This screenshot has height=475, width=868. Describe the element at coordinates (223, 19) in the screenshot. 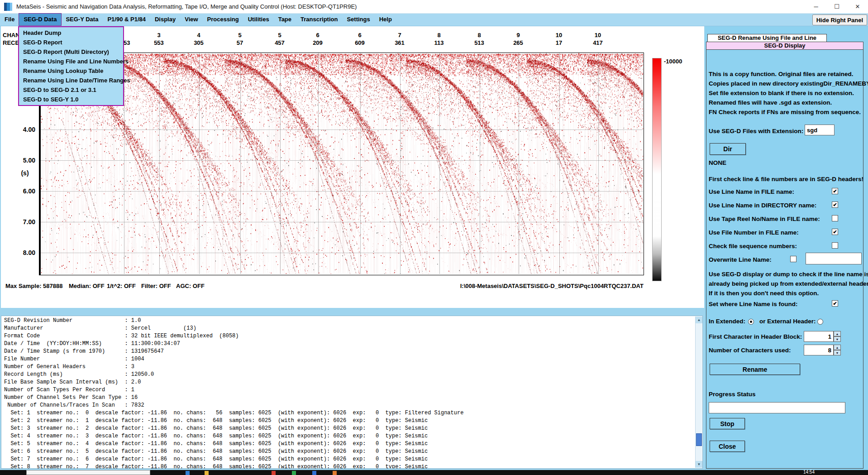

I see `menu-item-processing: Processing` at that location.